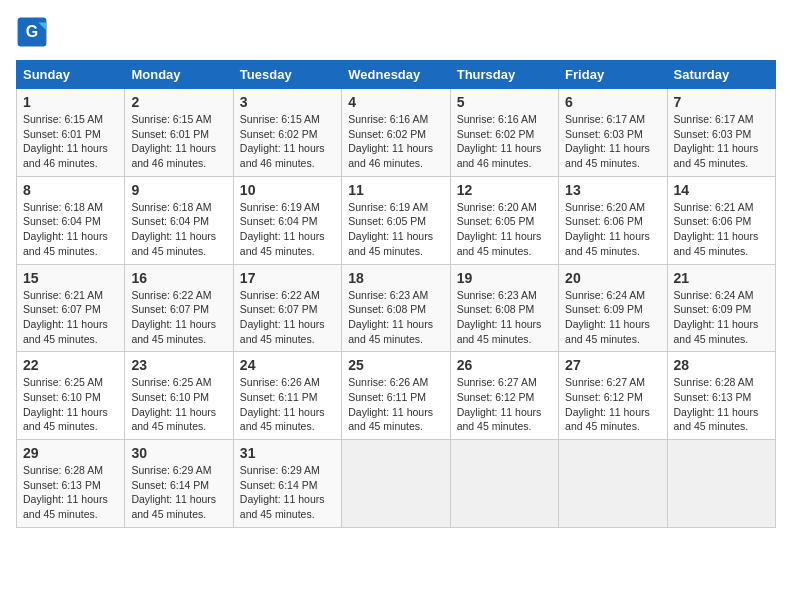  I want to click on calendar-week-1: 1 Sunrise: 6:15 AMSunset: 6:01 PMDayligh…, so click(396, 133).